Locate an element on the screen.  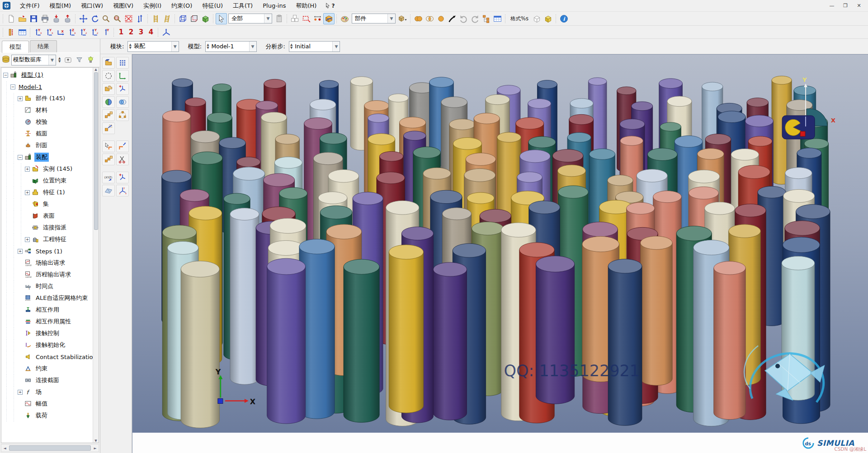
model-tree-toggle-icon is located at coordinates (486, 19).